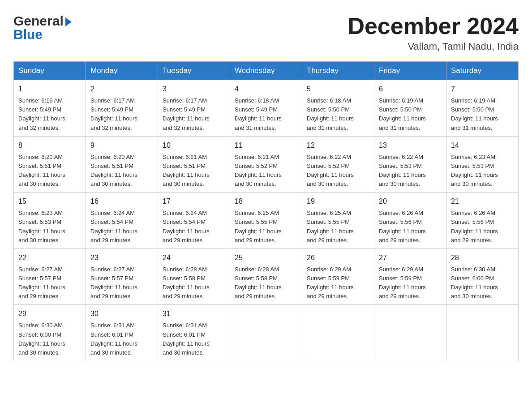 The image size is (532, 411). Describe the element at coordinates (339, 277) in the screenshot. I see `calendar-cell: 26Sunrise: 6:29 AMSunset: 5:59 PMDayligh…` at that location.